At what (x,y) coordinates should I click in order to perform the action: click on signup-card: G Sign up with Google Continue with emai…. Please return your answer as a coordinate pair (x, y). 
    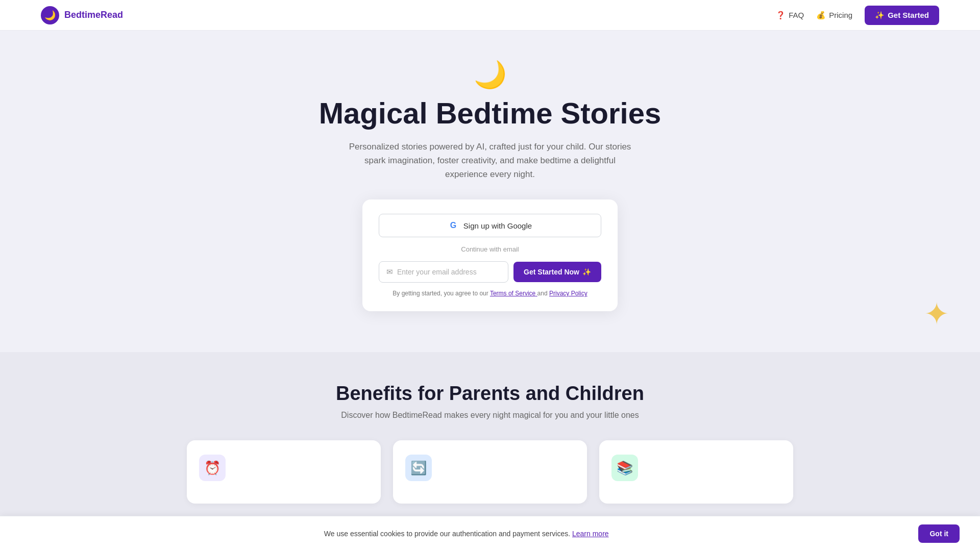
    Looking at the image, I should click on (490, 255).